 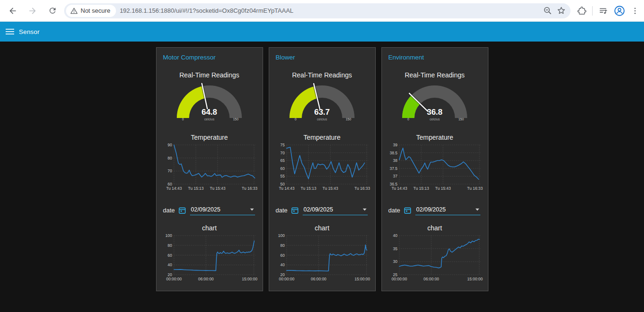 What do you see at coordinates (474, 279) in the screenshot?
I see `svg-text: 15:00:00` at bounding box center [474, 279].